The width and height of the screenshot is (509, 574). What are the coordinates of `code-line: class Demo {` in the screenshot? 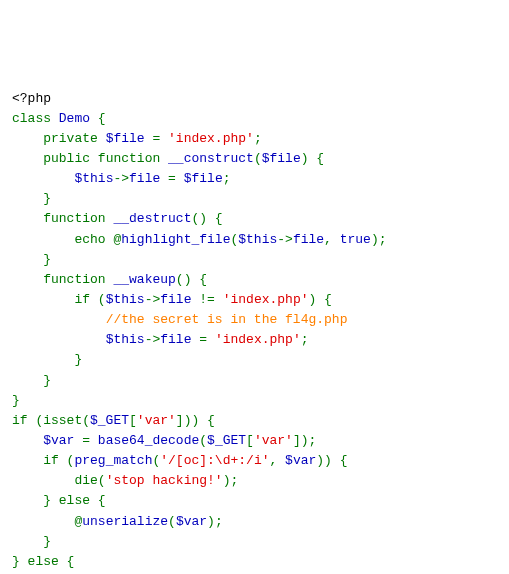 It's located at (254, 119).